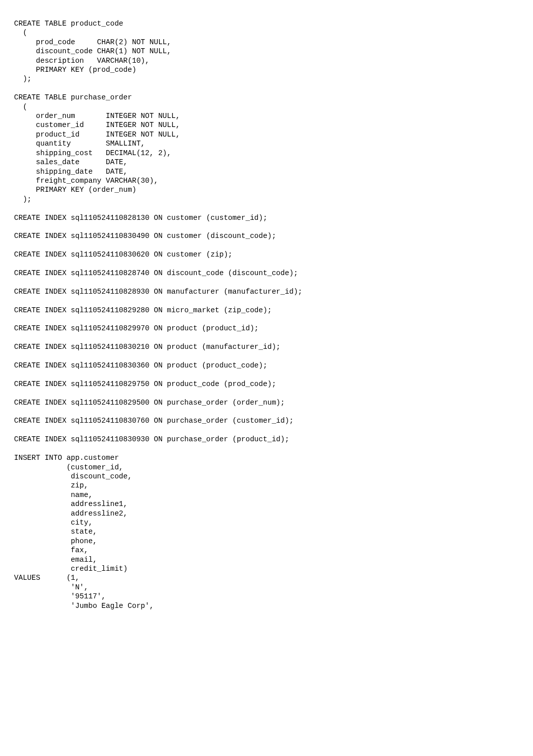 This screenshot has height=756, width=533. I want to click on create-index-stmt: CREATE INDEX sql110524110829970 ON produ…, so click(137, 328).